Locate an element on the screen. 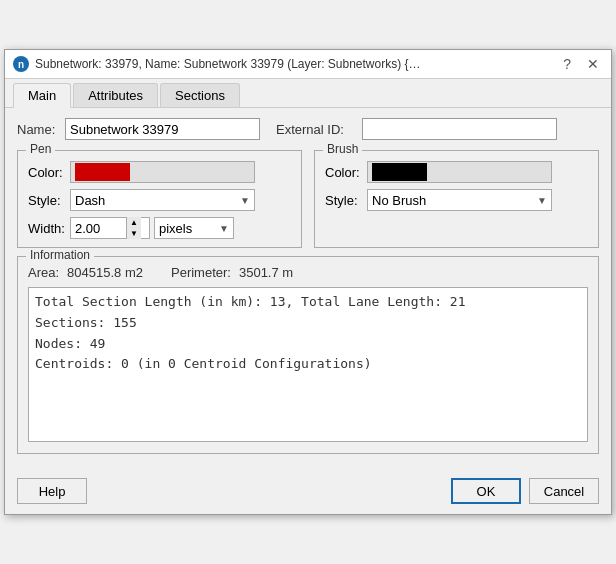  footer-right: OK Cancel is located at coordinates (525, 491).